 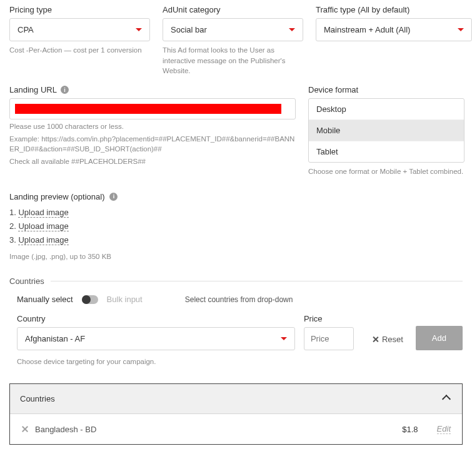 I want to click on upload-image-1: Upload image, so click(x=43, y=213).